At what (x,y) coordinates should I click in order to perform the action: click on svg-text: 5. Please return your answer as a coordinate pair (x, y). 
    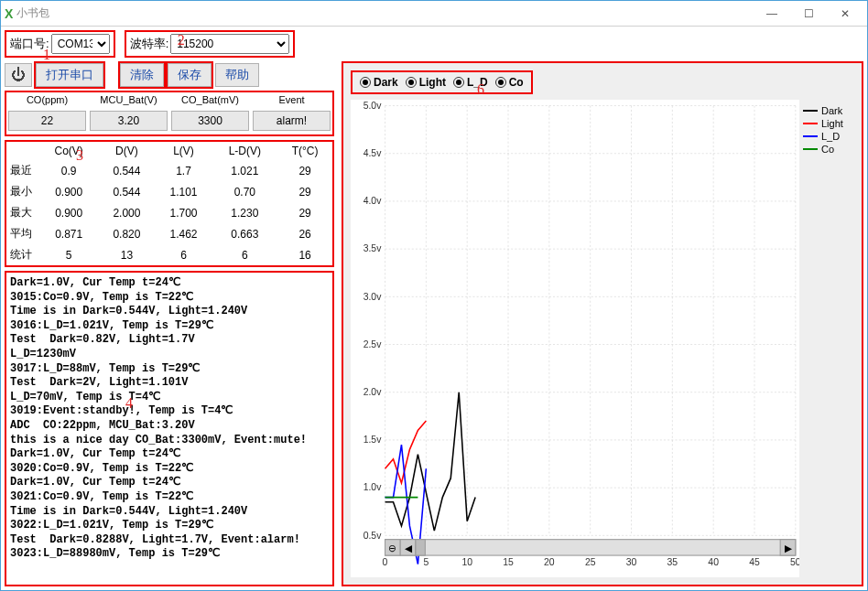
    Looking at the image, I should click on (426, 562).